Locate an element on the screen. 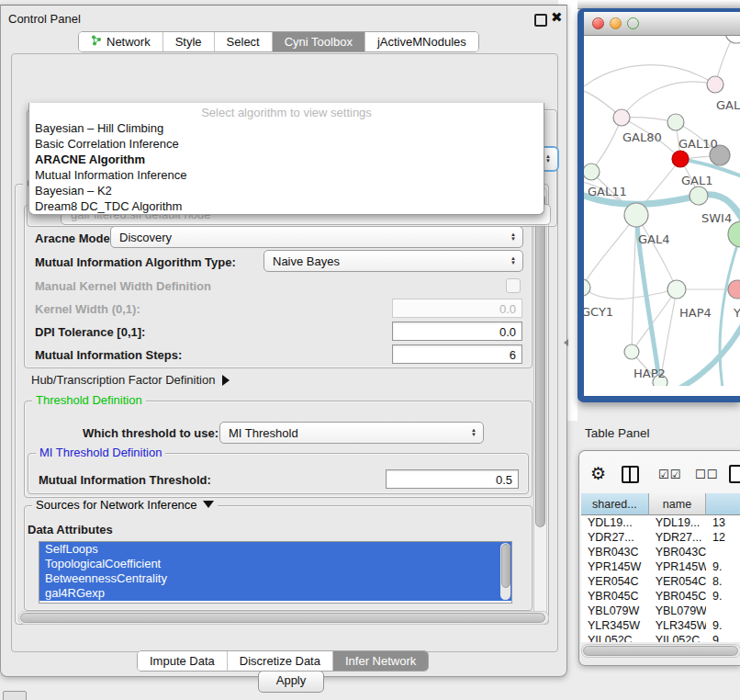 This screenshot has height=700, width=740. dpi-tolerance-label: DPI Tolerance [0,1]: is located at coordinates (90, 333).